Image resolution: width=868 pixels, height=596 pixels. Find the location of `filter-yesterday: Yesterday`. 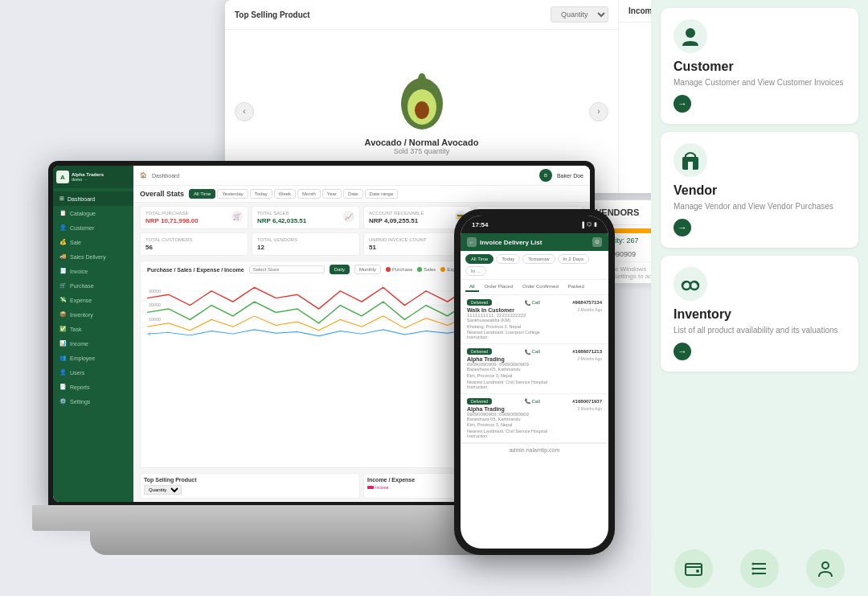

filter-yesterday: Yesterday is located at coordinates (232, 194).